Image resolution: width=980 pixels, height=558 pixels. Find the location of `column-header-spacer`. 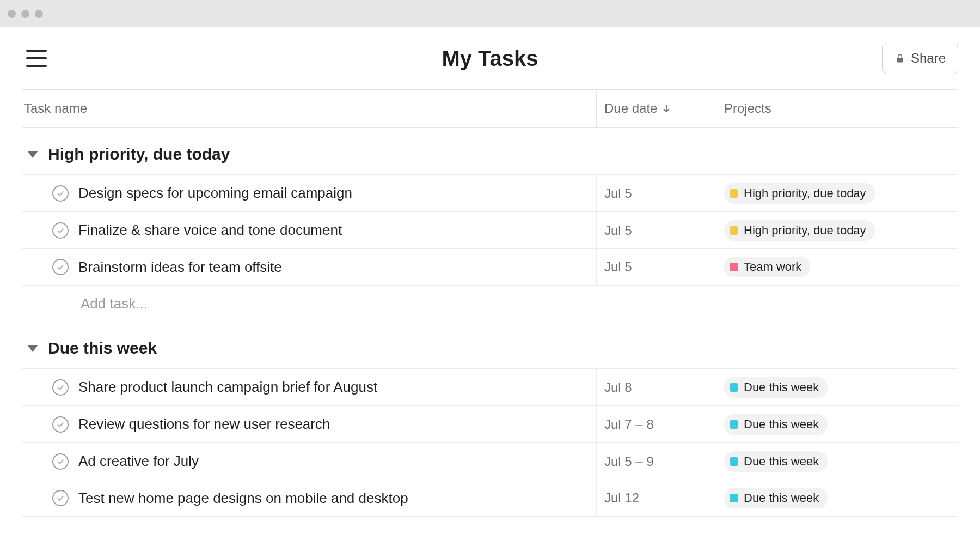

column-header-spacer is located at coordinates (931, 108).